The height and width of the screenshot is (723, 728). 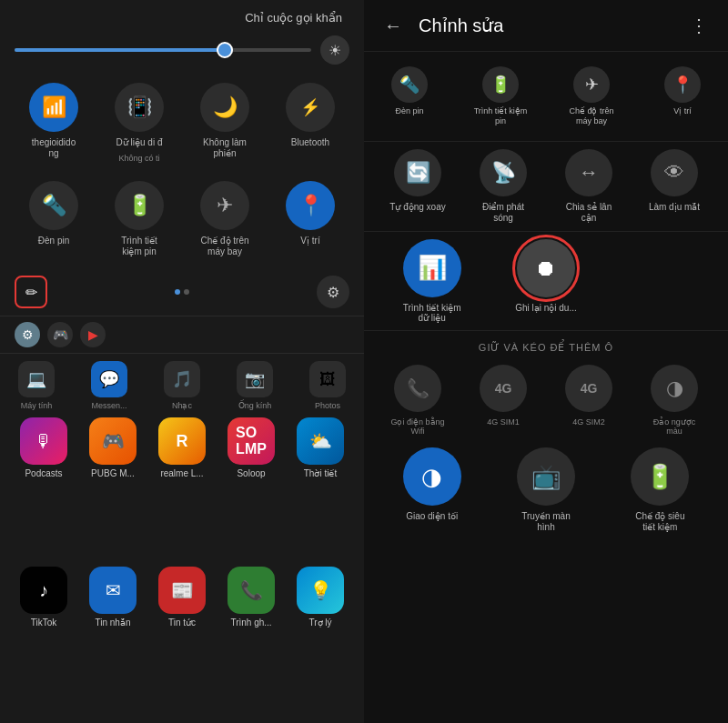 I want to click on cast-icon: 📺, so click(x=546, y=477).